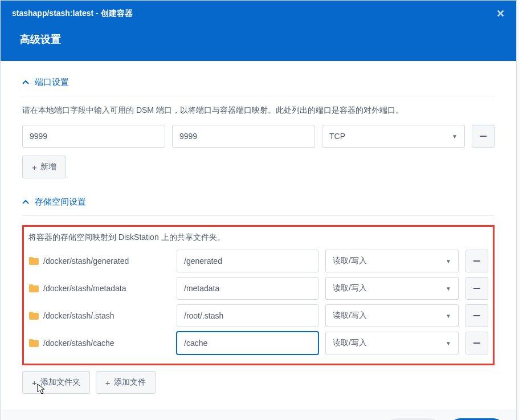  I want to click on container-mount-input: /root/.stash, so click(247, 316).